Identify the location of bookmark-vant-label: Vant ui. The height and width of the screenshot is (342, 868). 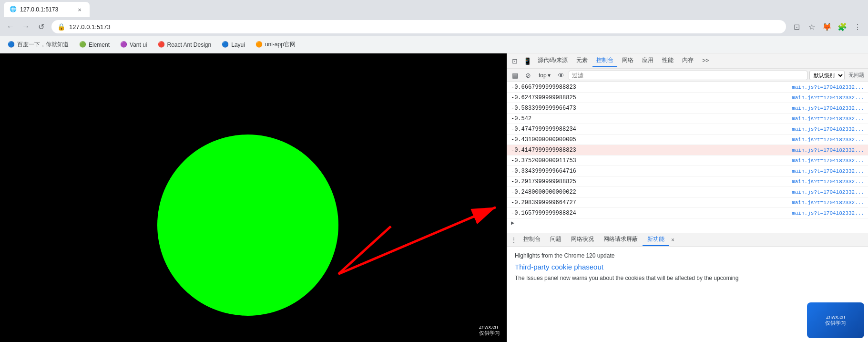
(138, 45).